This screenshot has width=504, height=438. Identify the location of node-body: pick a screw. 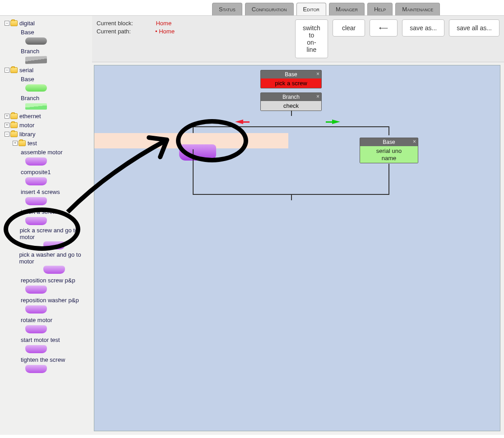
(291, 83).